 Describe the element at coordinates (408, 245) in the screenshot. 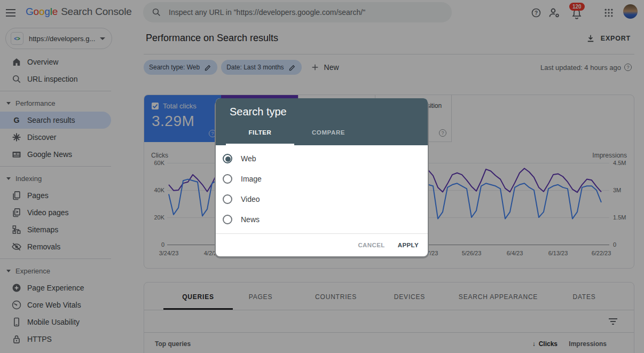

I see `apply-button: APPLY` at that location.